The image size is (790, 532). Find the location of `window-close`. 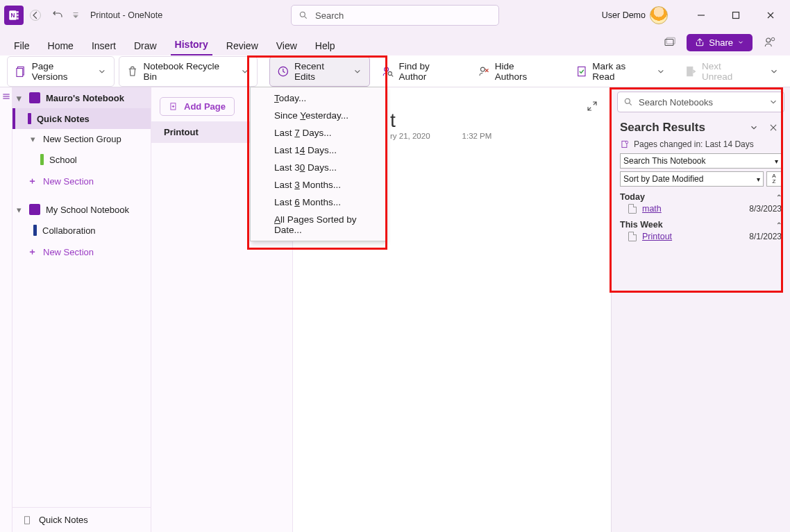

window-close is located at coordinates (771, 15).